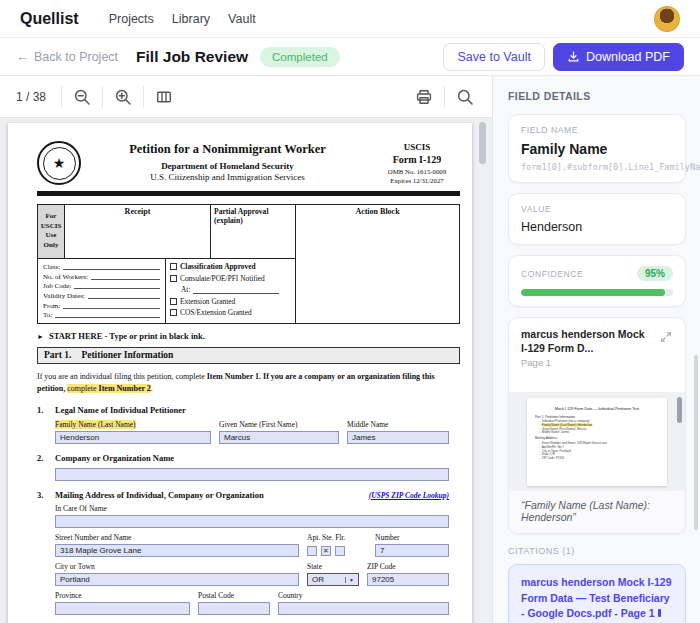 The image size is (700, 623). Describe the element at coordinates (252, 474) in the screenshot. I see `company-name-field` at that location.